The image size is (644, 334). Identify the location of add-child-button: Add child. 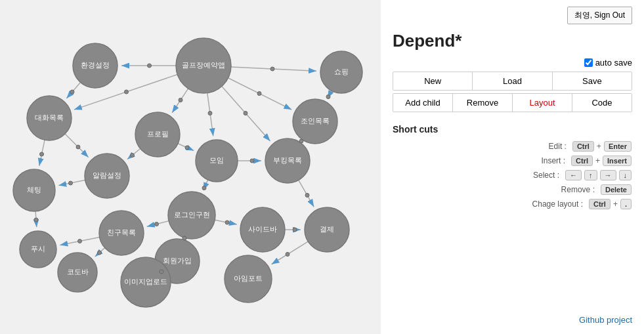
(423, 102).